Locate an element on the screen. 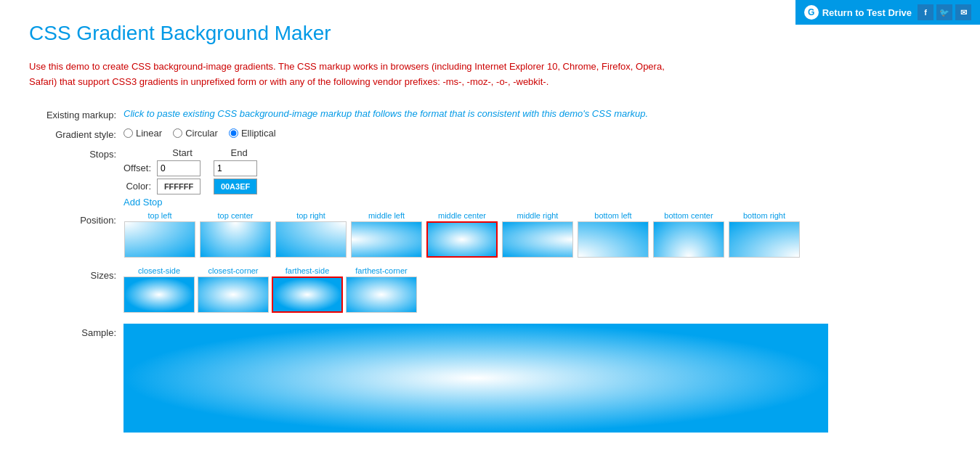  pos-thumb-top-left is located at coordinates (160, 239).